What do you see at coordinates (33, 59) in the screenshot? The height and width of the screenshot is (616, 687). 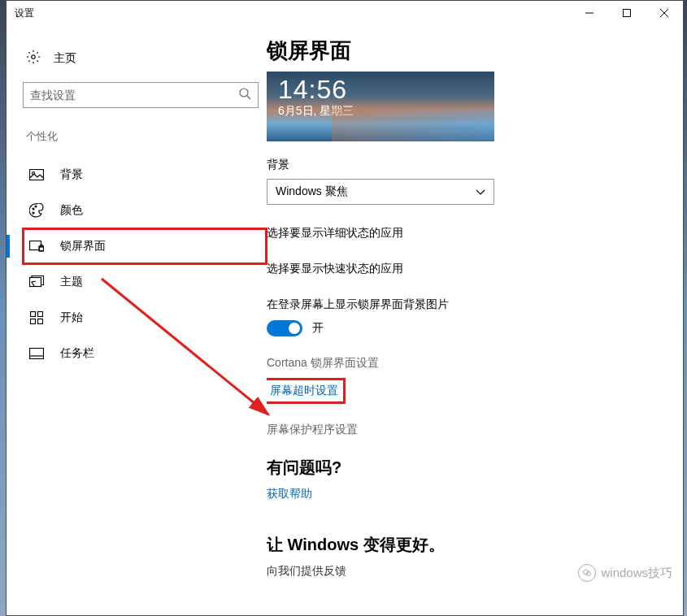 I see `gear-icon` at bounding box center [33, 59].